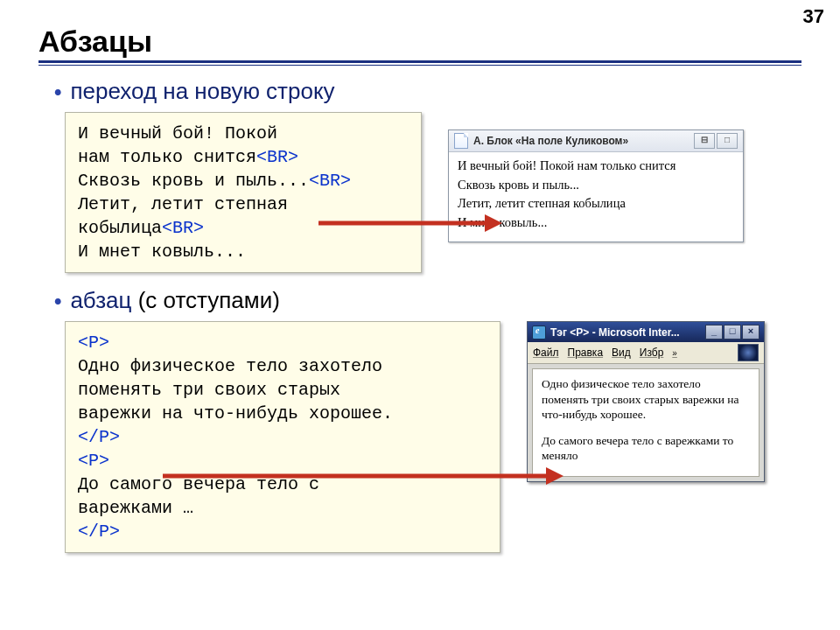  I want to click on menu-view: Вид, so click(621, 353).